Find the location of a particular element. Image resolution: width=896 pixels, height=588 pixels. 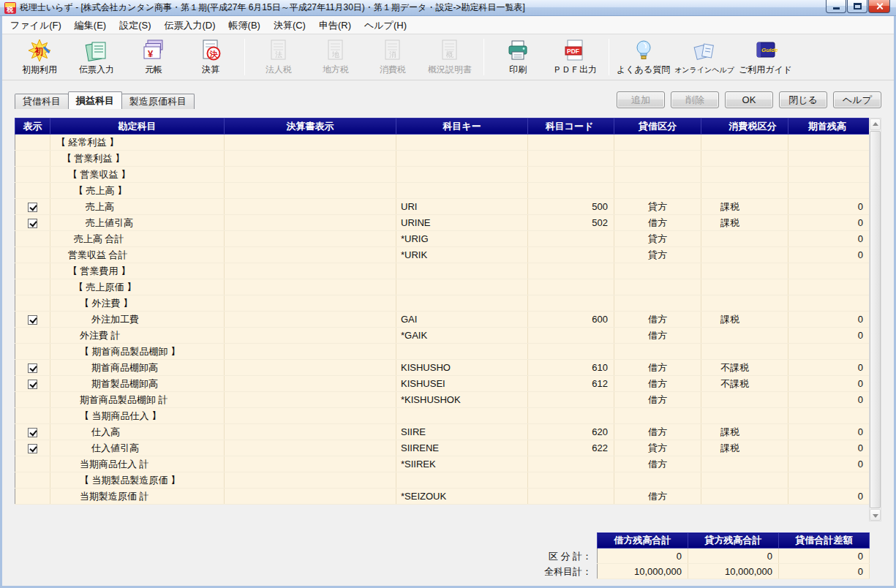

account-row: 【 売上高 】 is located at coordinates (443, 191).